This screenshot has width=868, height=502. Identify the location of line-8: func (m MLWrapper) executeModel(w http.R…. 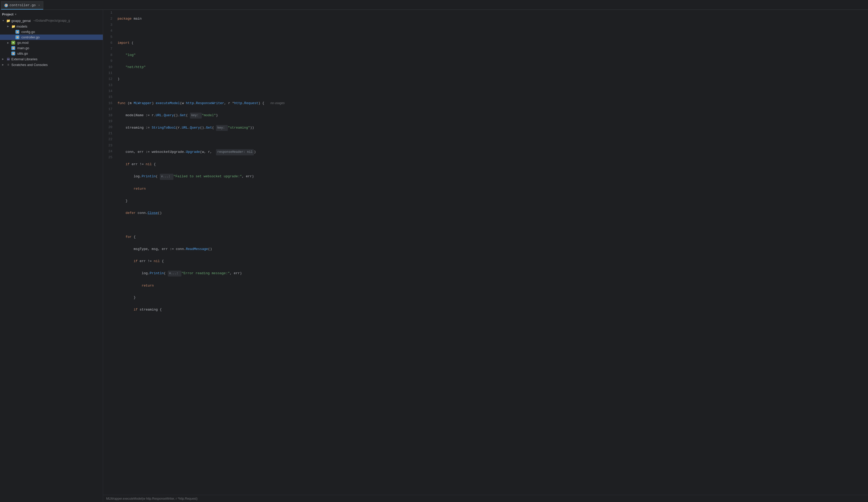
(492, 103).